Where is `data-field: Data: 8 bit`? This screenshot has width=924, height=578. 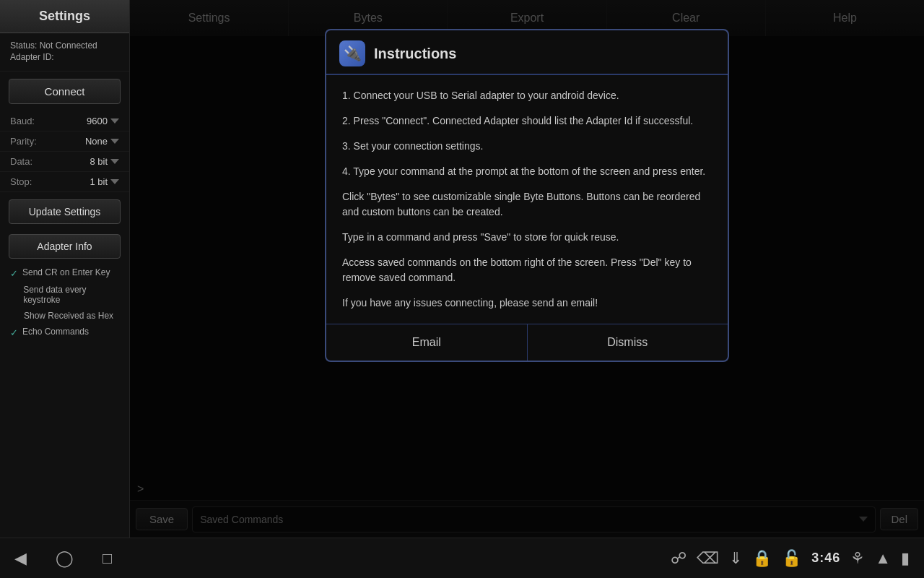 data-field: Data: 8 bit is located at coordinates (65, 162).